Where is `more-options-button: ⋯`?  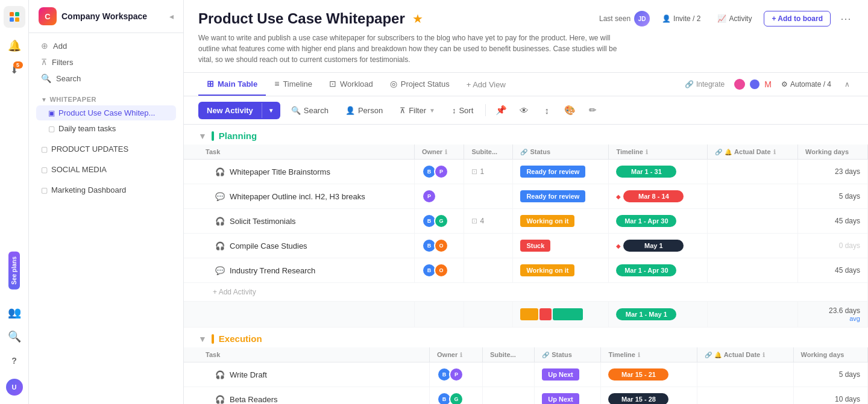
more-options-button: ⋯ is located at coordinates (846, 19).